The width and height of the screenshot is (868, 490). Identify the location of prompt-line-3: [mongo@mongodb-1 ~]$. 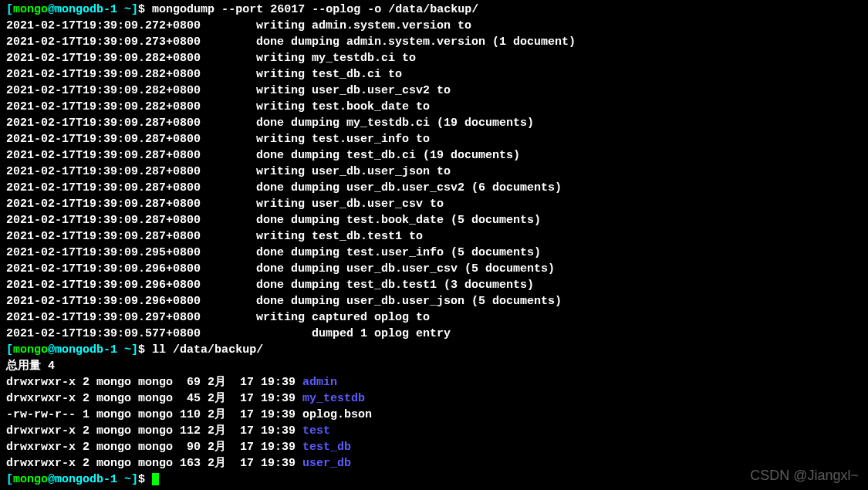
(434, 480).